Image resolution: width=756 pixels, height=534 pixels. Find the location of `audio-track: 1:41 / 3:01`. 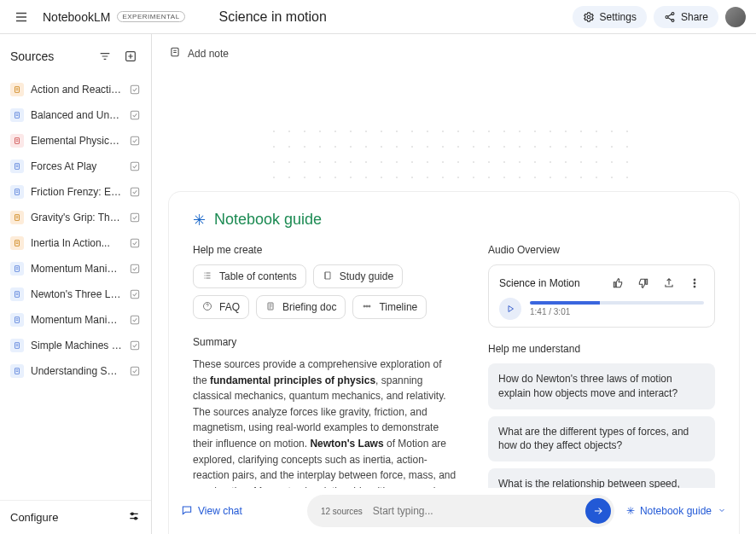

audio-track: 1:41 / 3:01 is located at coordinates (617, 309).